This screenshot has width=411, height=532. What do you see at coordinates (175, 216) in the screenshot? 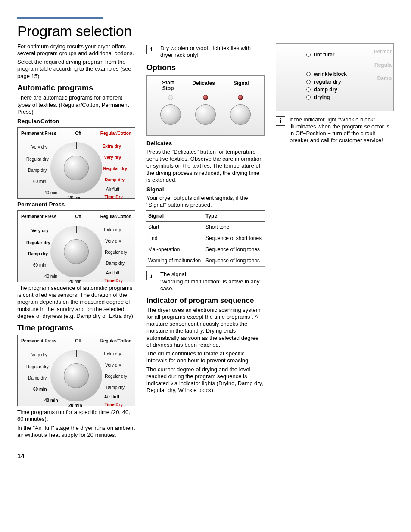
I see `signal-col-header: Signal` at bounding box center [175, 216].